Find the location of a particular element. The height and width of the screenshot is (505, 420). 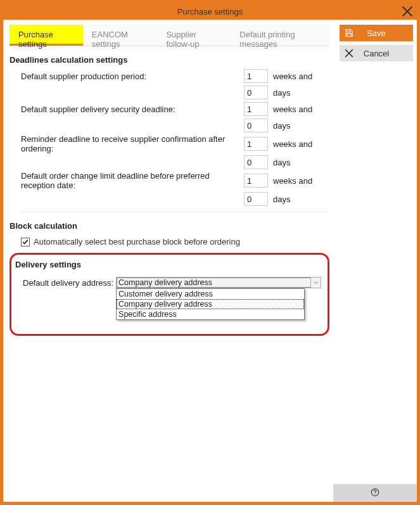

security-deadline-days-input is located at coordinates (256, 125).